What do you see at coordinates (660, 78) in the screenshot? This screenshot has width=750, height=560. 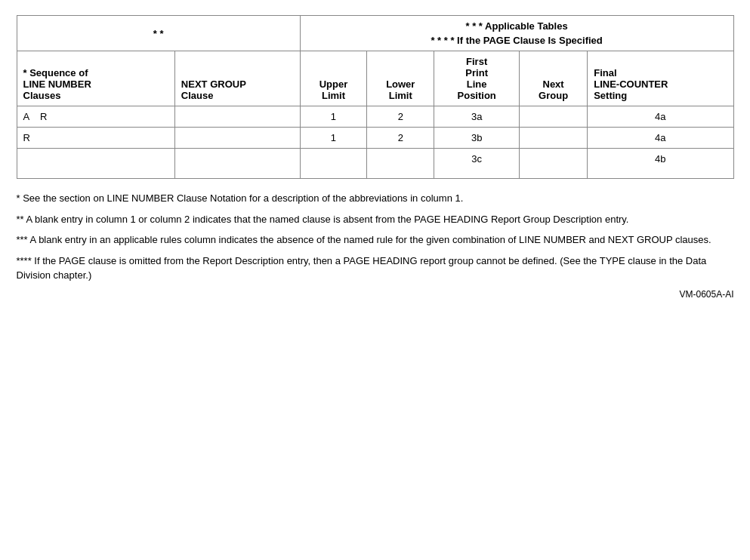 I see `col-header-7: Final LINE-COUNTER Setting` at bounding box center [660, 78].